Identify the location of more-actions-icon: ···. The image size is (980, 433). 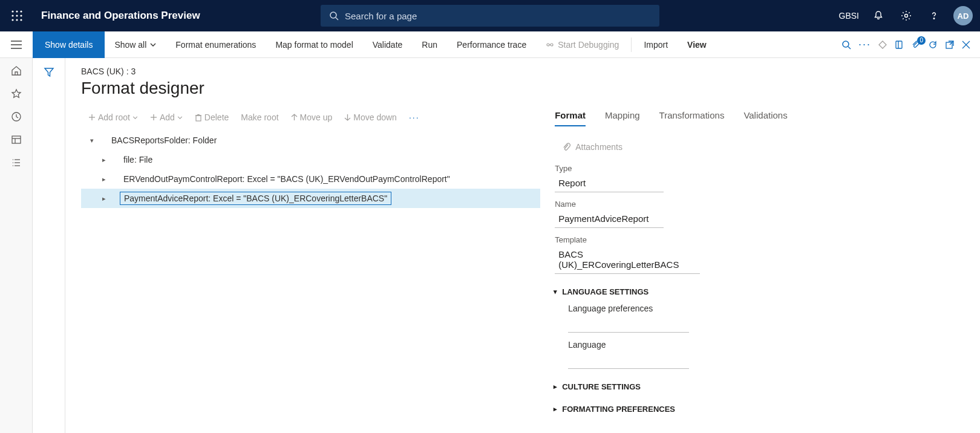
(865, 45).